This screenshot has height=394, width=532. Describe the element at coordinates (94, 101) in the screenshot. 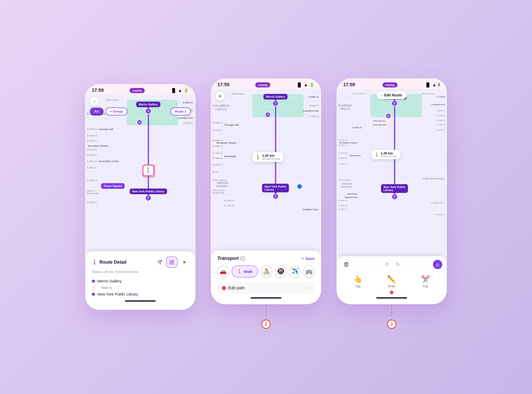

I see `back-btn-1: ‹` at that location.